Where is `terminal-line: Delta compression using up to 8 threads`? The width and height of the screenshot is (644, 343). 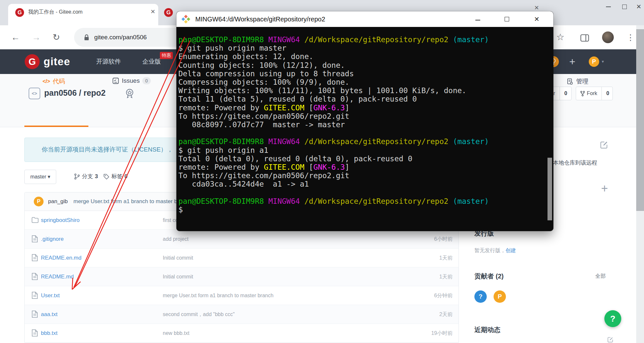
terminal-line: Delta compression using up to 8 threads is located at coordinates (334, 74).